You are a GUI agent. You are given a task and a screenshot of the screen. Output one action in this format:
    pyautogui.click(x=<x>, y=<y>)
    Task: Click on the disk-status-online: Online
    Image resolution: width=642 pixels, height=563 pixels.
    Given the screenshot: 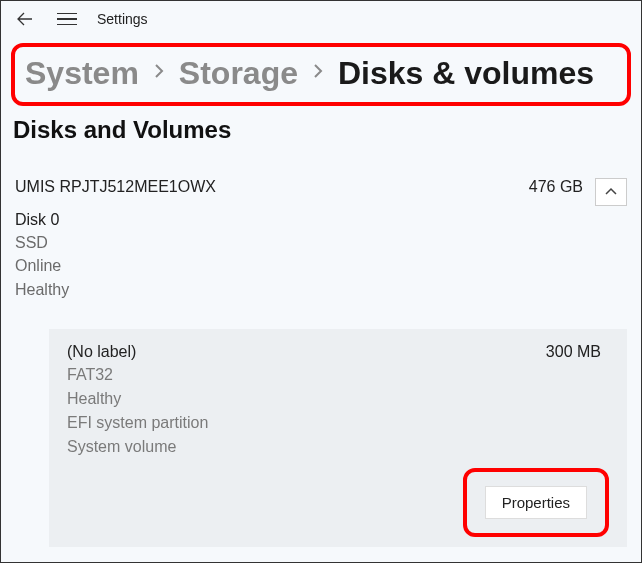 What is the action you would take?
    pyautogui.click(x=321, y=266)
    